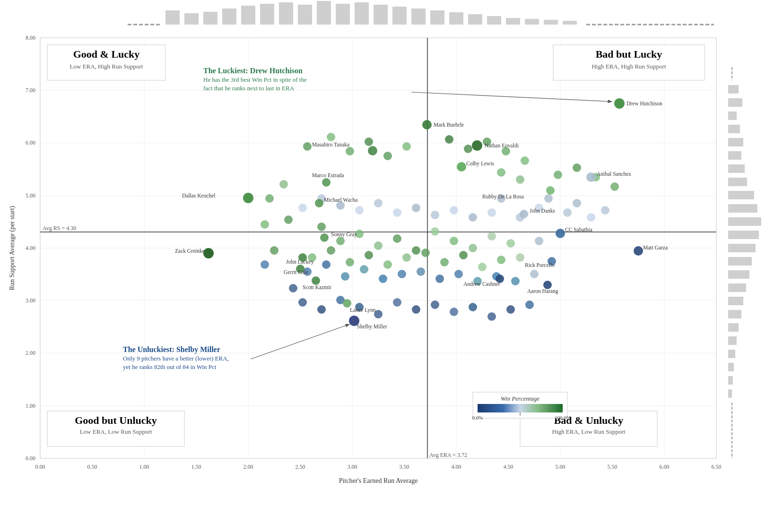 The height and width of the screenshot is (532, 783). Describe the element at coordinates (614, 174) in the screenshot. I see `label-anibal-sanchez: Anibal Sanchez` at that location.